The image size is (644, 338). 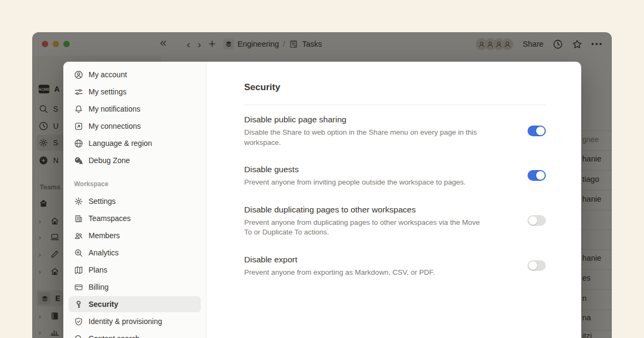 What do you see at coordinates (373, 119) in the screenshot?
I see `setting-title: Disable public page sharing` at bounding box center [373, 119].